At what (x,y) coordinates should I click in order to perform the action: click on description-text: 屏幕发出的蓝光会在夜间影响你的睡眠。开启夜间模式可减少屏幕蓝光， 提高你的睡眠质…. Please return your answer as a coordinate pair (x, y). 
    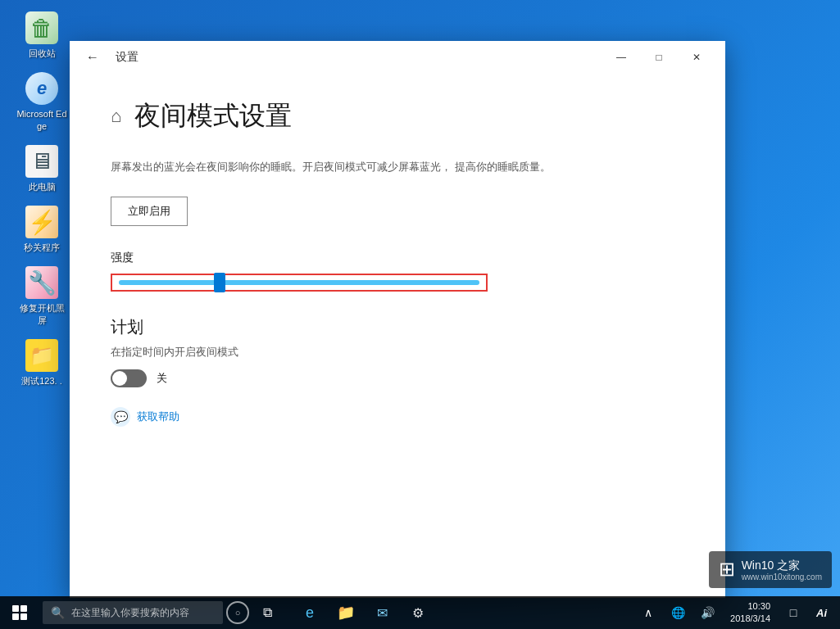
    Looking at the image, I should click on (340, 167).